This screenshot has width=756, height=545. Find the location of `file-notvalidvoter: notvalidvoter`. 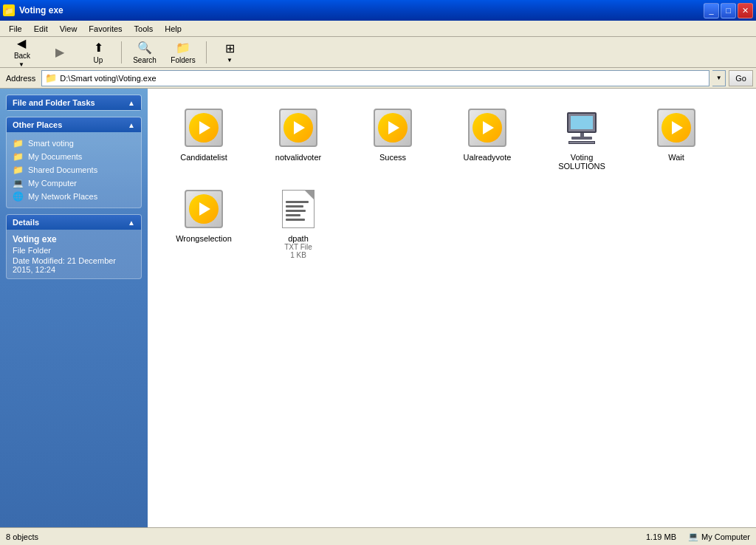

file-notvalidvoter: notvalidvoter is located at coordinates (298, 138).